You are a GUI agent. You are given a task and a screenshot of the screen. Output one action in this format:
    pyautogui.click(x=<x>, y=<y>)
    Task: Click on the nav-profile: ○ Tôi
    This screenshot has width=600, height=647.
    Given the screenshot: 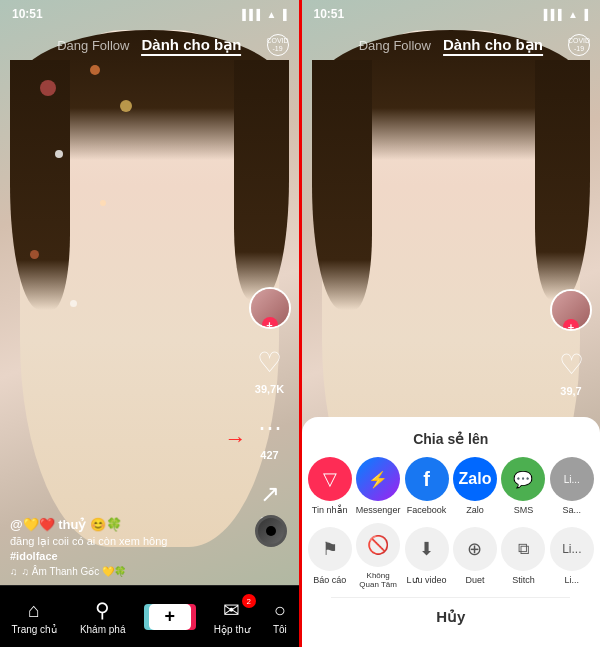 What is the action you would take?
    pyautogui.click(x=280, y=617)
    